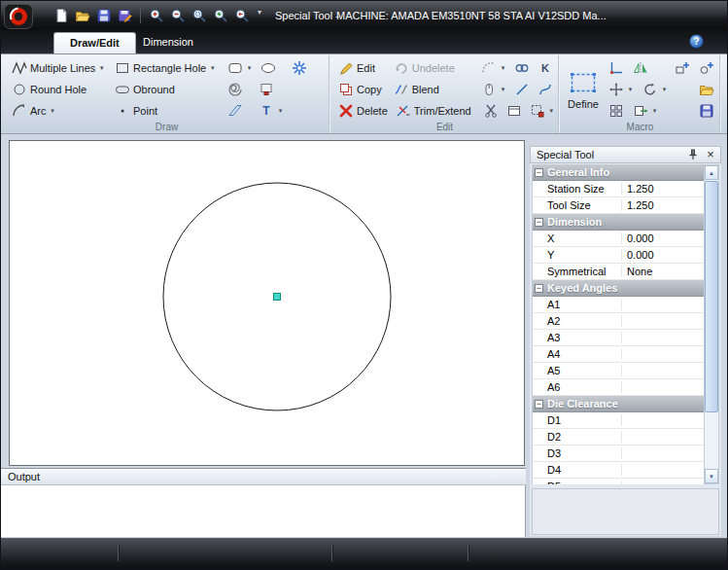 This screenshot has height=570, width=728. I want to click on new-view-button, so click(514, 111).